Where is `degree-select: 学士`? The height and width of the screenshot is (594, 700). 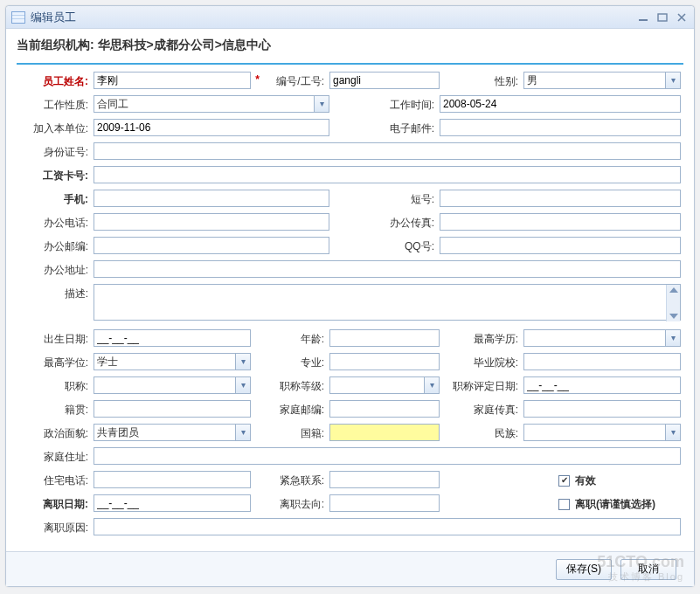 degree-select: 学士 is located at coordinates (172, 362).